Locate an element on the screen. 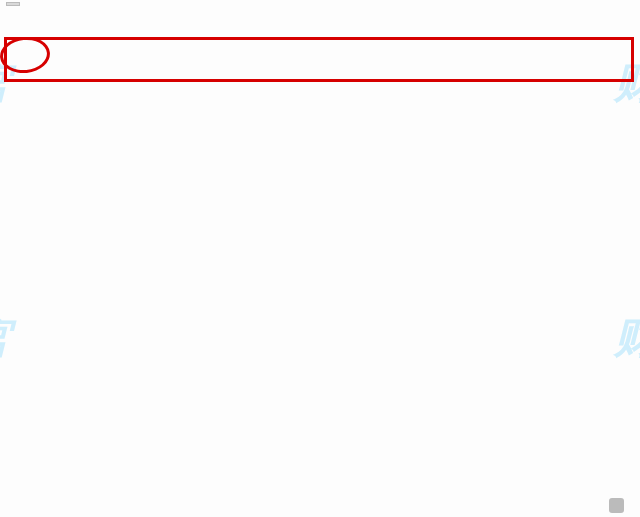 The image size is (640, 517). table-header is located at coordinates (320, 18).